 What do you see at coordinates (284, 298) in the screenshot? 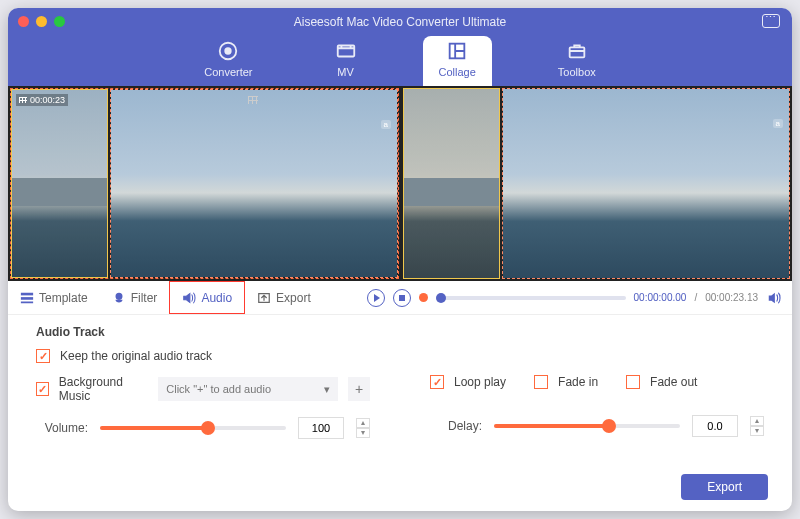
I see `tab-export: Export` at bounding box center [284, 298].